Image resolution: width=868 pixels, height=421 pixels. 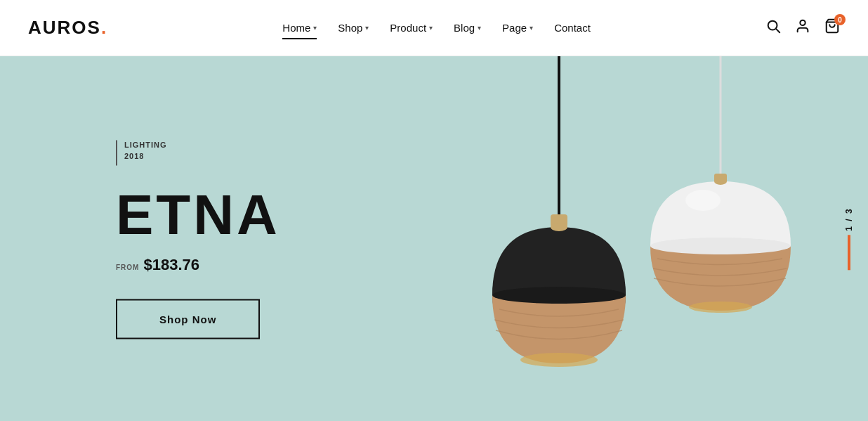 What do you see at coordinates (67, 28) in the screenshot?
I see `logo: AUROS .` at bounding box center [67, 28].